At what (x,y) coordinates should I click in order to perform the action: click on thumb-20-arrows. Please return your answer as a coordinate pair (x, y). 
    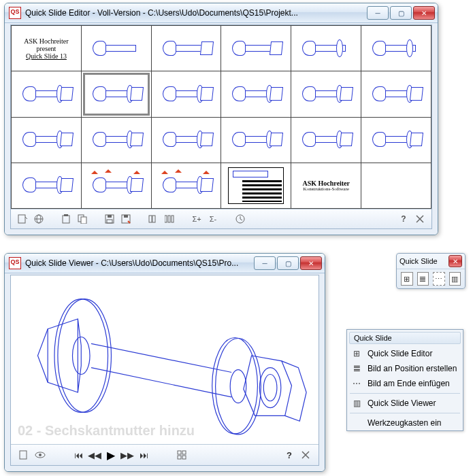
    Looking at the image, I should click on (116, 185).